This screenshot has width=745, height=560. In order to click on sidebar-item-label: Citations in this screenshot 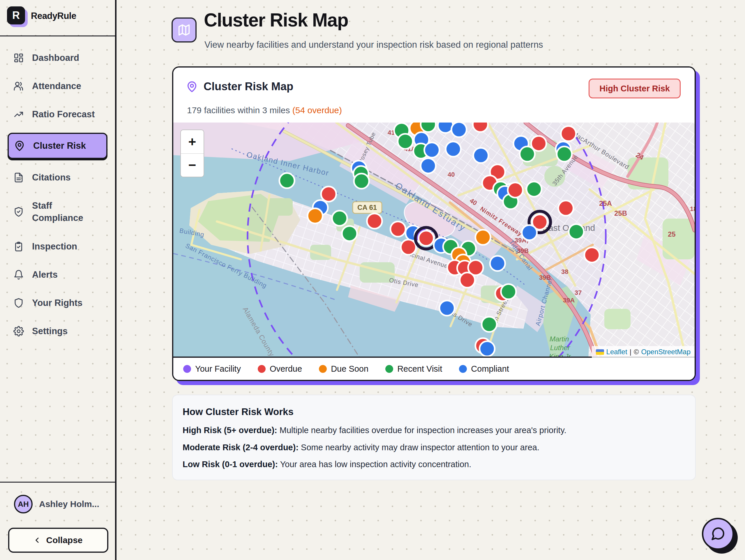, I will do `click(51, 178)`.